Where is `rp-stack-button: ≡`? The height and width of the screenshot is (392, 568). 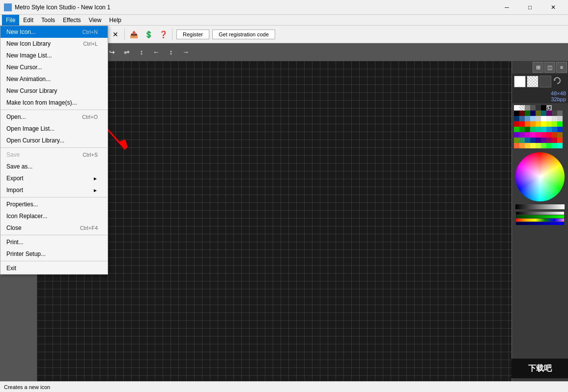 rp-stack-button: ≡ is located at coordinates (562, 67).